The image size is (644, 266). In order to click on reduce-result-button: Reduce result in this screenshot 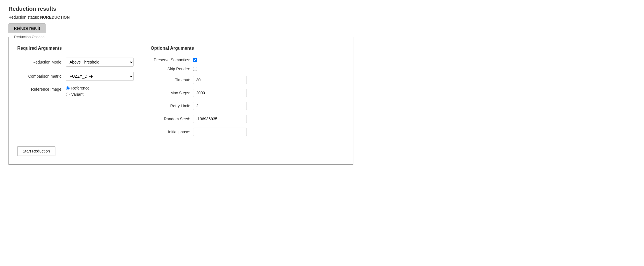, I will do `click(27, 28)`.